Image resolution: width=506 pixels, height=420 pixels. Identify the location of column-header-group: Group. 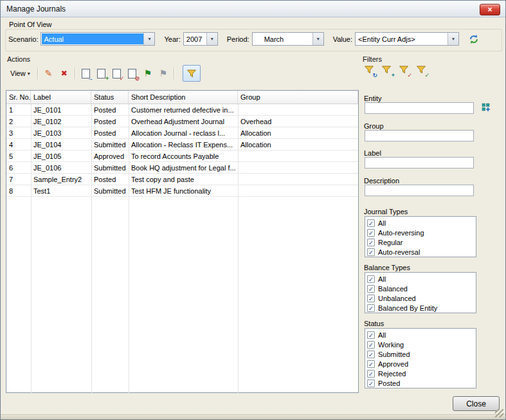
(298, 97).